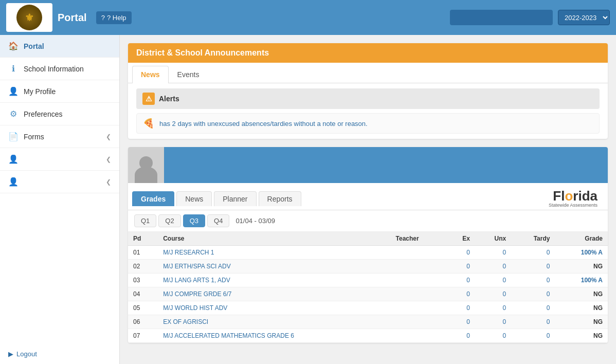 Image resolution: width=616 pixels, height=364 pixels. I want to click on tab-grades: Grades, so click(153, 198).